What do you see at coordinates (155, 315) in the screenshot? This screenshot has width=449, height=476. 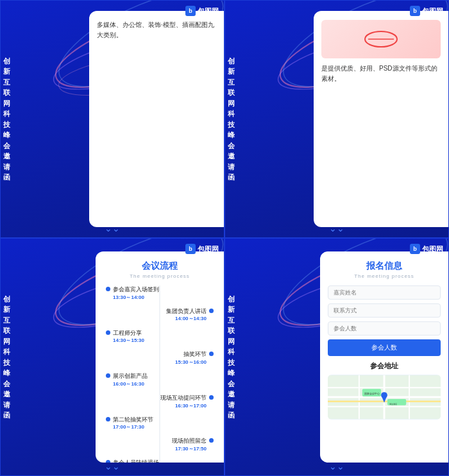 I see `timeline-content-2: 集团负责人讲话 14:00～14:30` at bounding box center [155, 315].